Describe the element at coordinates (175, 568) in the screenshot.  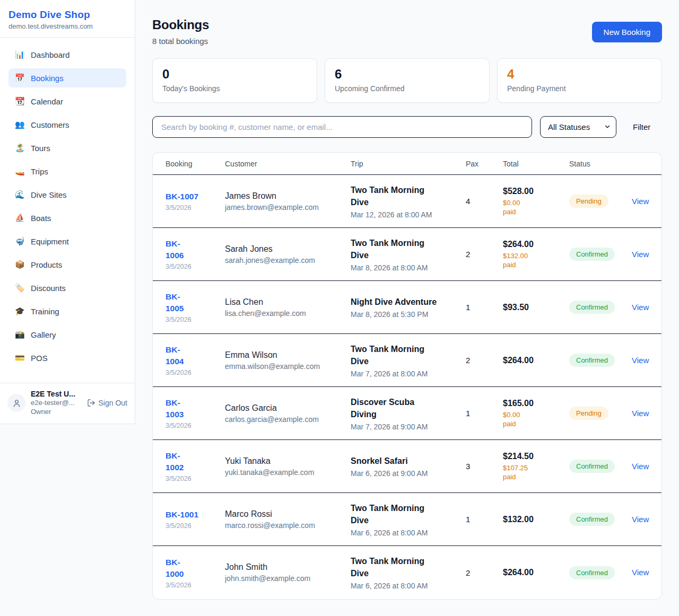
I see `booking-link: BK- 1000` at that location.